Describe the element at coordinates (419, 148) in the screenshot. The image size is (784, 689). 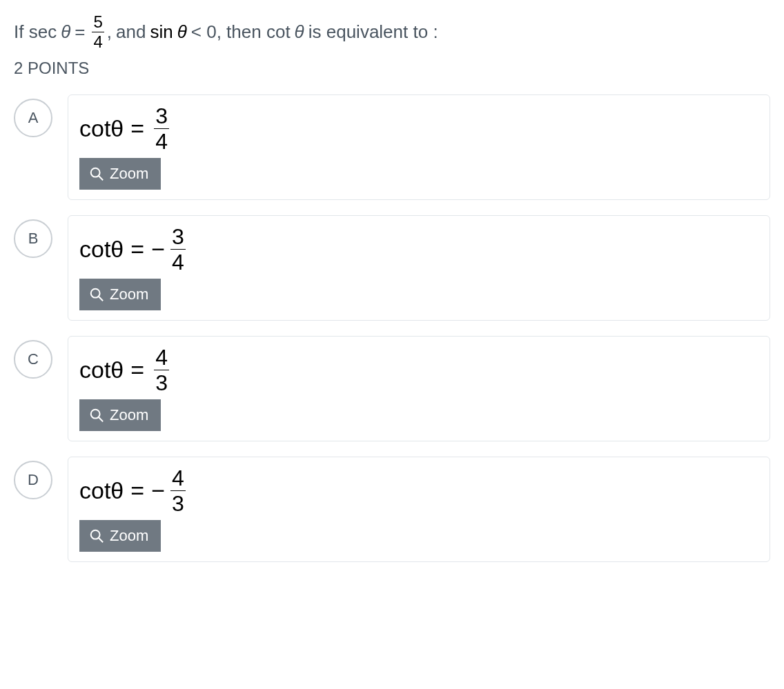
I see `answer-card: cotθ = 3 4 Zoom` at that location.